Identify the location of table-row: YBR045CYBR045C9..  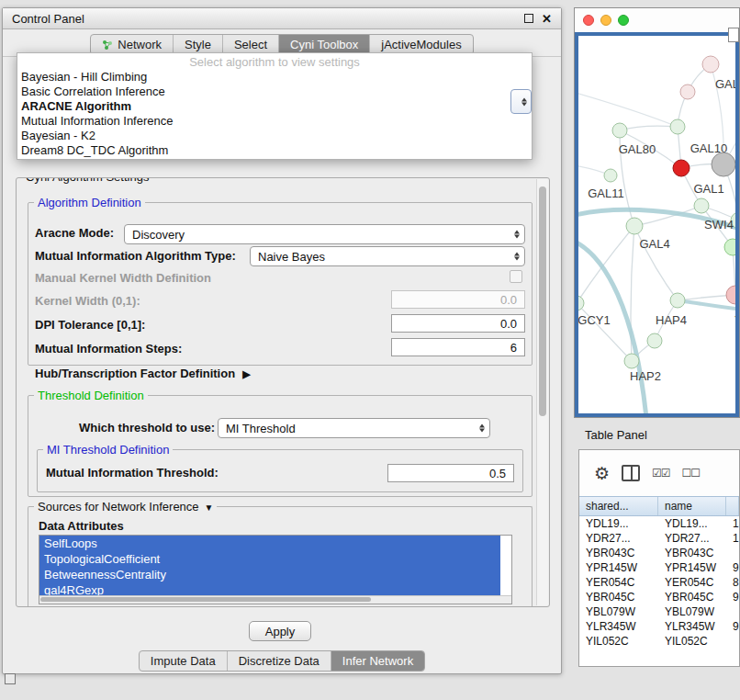
(659, 597).